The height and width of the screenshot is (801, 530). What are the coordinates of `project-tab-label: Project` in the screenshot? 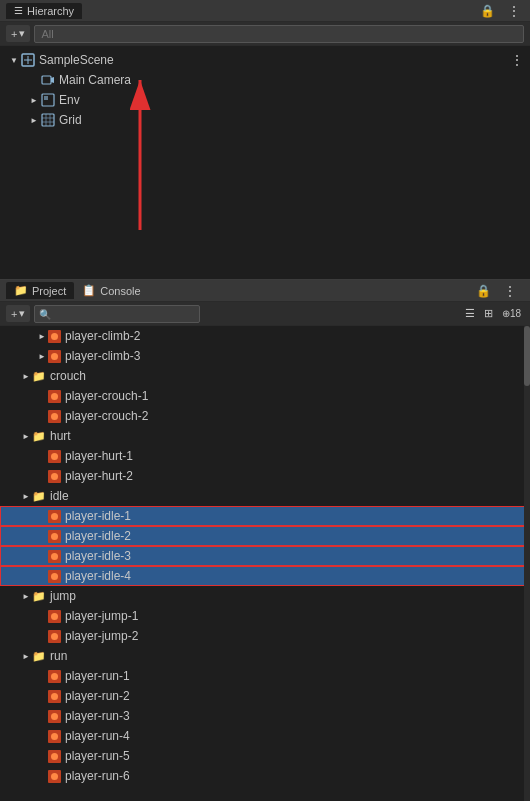 It's located at (49, 291).